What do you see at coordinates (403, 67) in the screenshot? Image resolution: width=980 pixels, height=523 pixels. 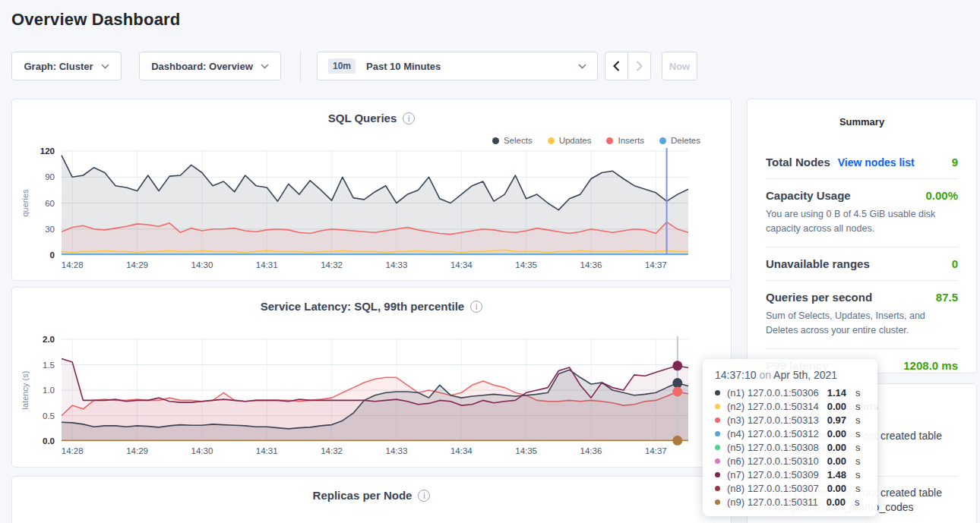 I see `time-range-label: Past 10 Minutes` at bounding box center [403, 67].